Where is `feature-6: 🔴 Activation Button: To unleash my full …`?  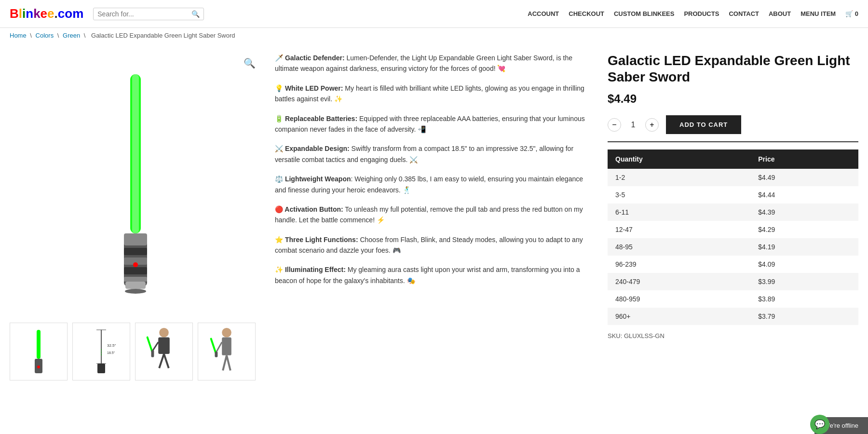 feature-6: 🔴 Activation Button: To unleash my full … is located at coordinates (432, 215).